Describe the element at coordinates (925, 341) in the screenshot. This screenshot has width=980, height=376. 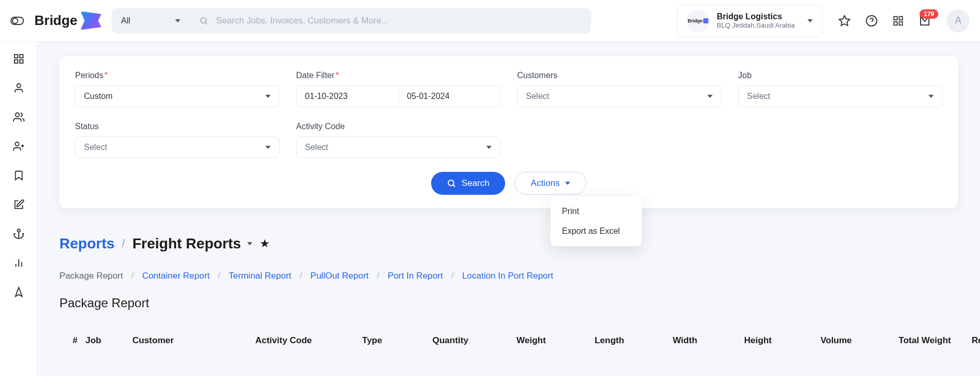
I see `col-total-weight: Total Weight` at that location.